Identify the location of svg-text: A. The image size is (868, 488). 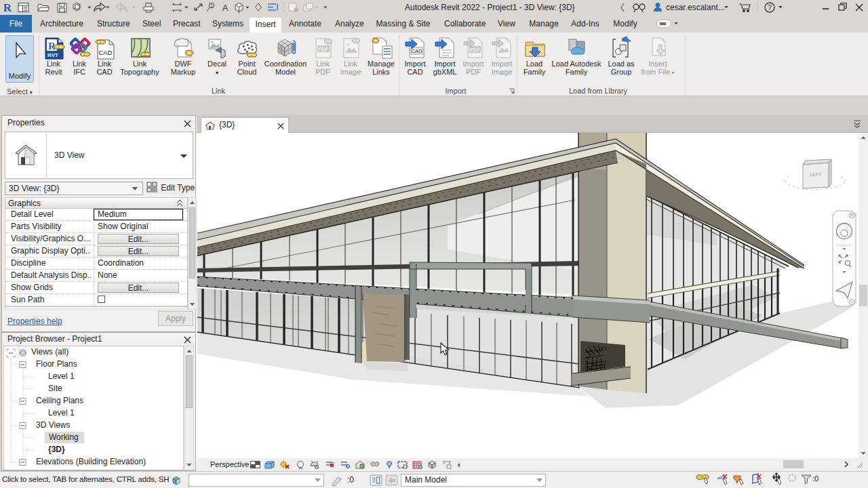
(225, 8).